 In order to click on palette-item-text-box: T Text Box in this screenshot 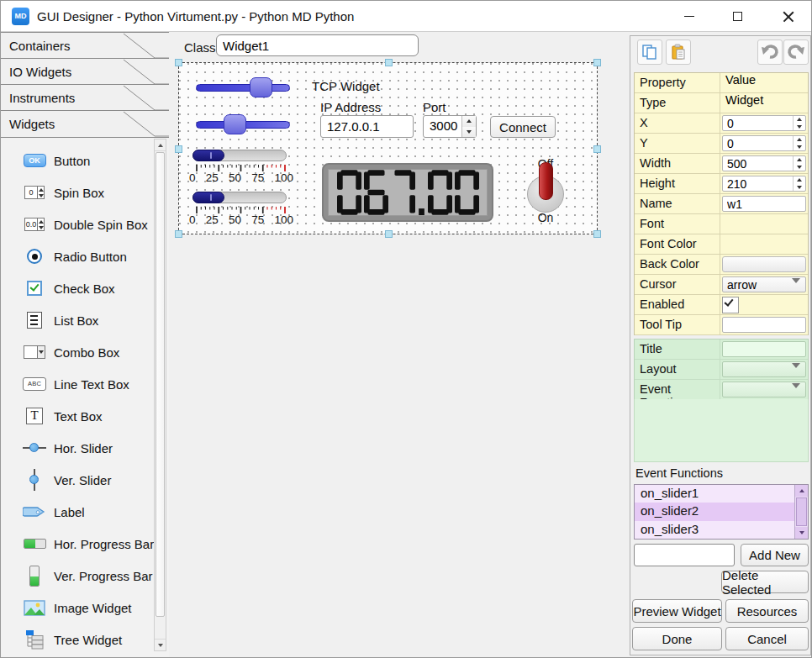, I will do `click(85, 416)`.